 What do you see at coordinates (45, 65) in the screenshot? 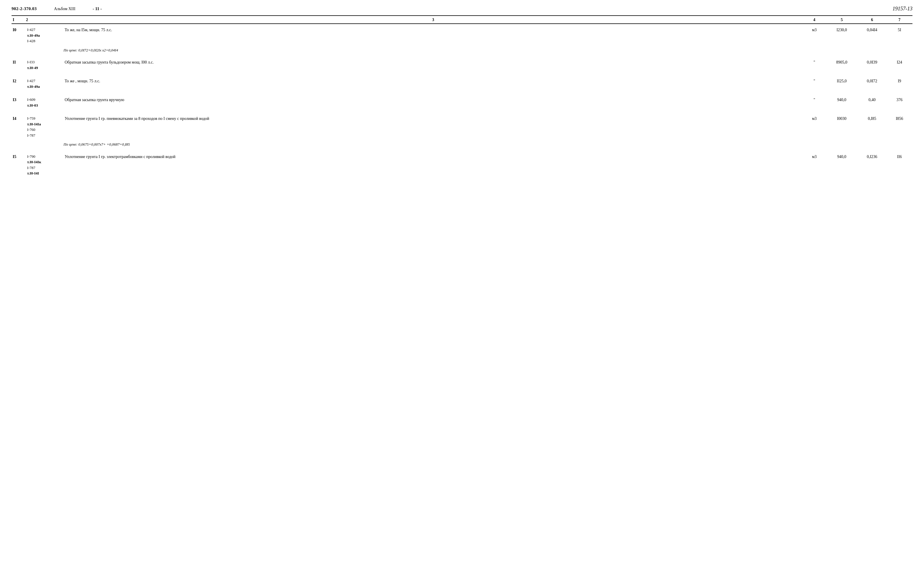
I see `row-refs: I-I33т.I0-49` at bounding box center [45, 65].